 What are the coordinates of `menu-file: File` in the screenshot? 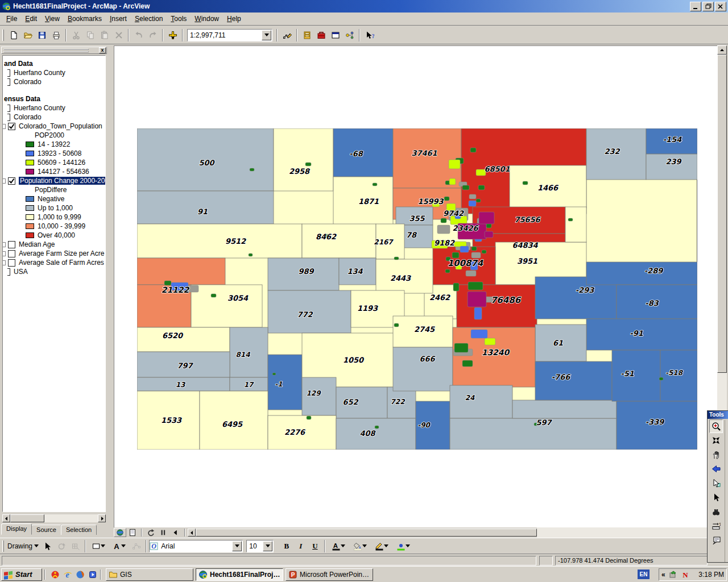 It's located at (11, 19).